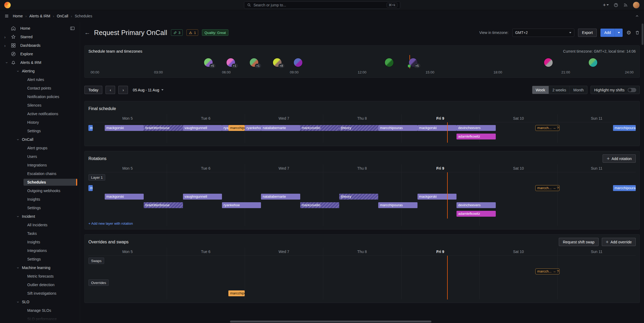  Describe the element at coordinates (40, 97) in the screenshot. I see `sidebar-item-notification-policies: Notification policies` at that location.